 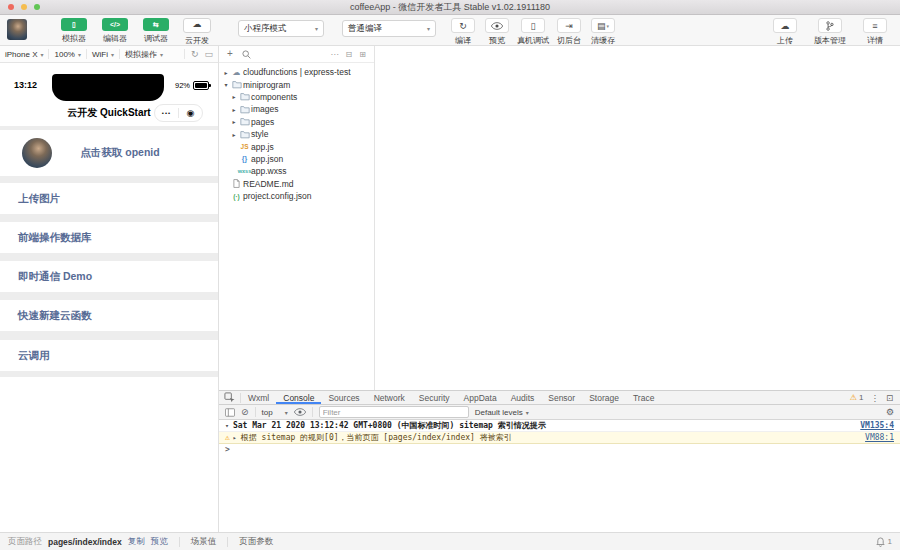 What do you see at coordinates (296, 97) in the screenshot?
I see `tree-item-components: ▸ components` at bounding box center [296, 97].